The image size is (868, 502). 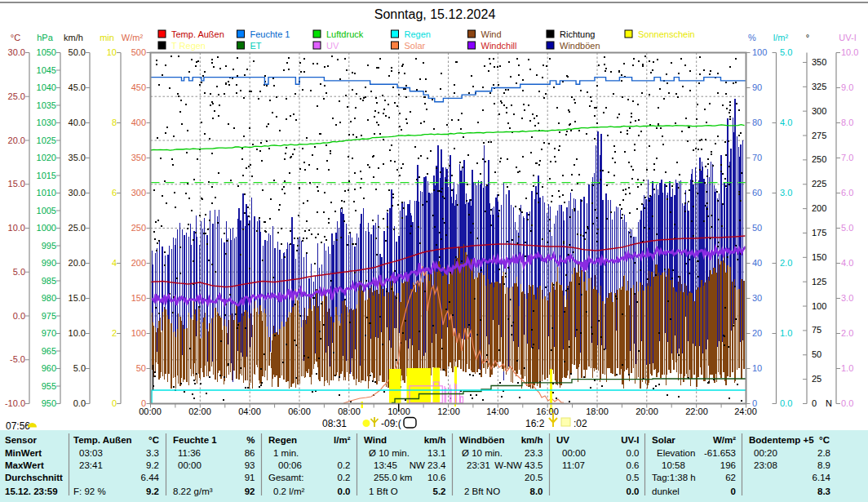 I want to click on svg-text: l/m², so click(x=343, y=440).